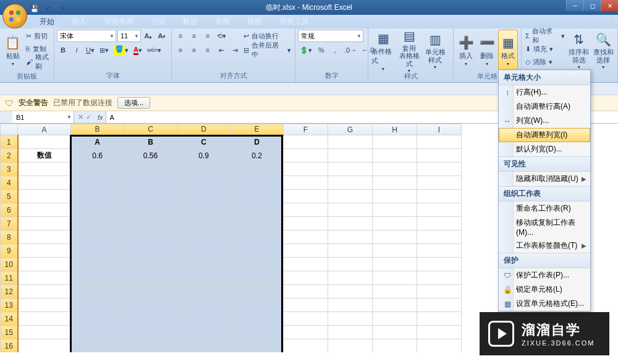  Describe the element at coordinates (79, 22) in the screenshot. I see `tab-insert: 插入` at that location.